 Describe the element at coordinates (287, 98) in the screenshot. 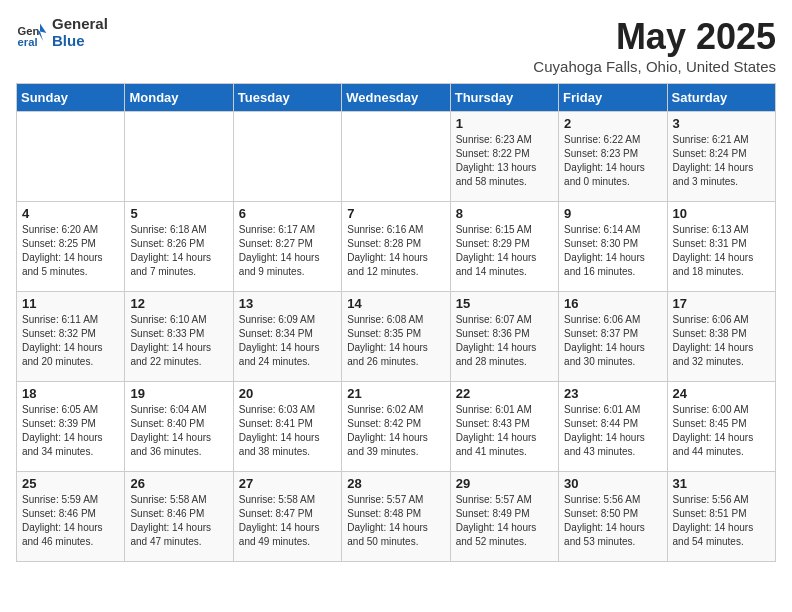

I see `weekday-header: Tuesday` at that location.